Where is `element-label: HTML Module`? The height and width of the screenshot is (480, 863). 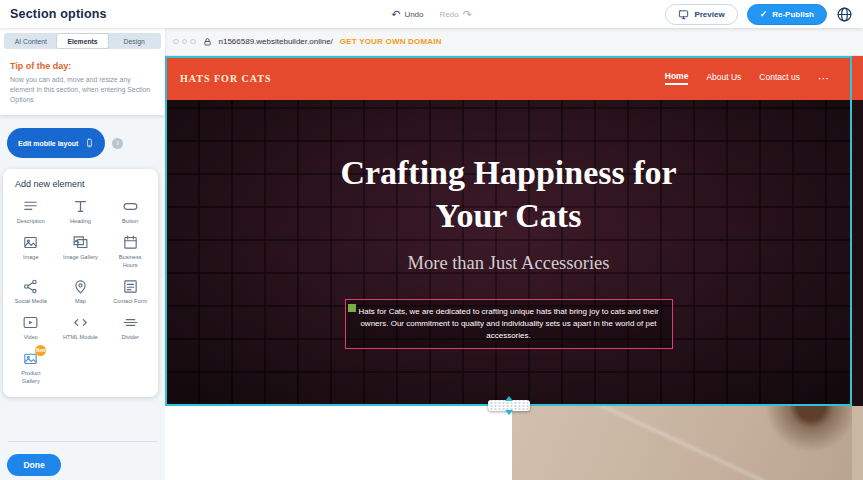
element-label: HTML Module is located at coordinates (80, 338).